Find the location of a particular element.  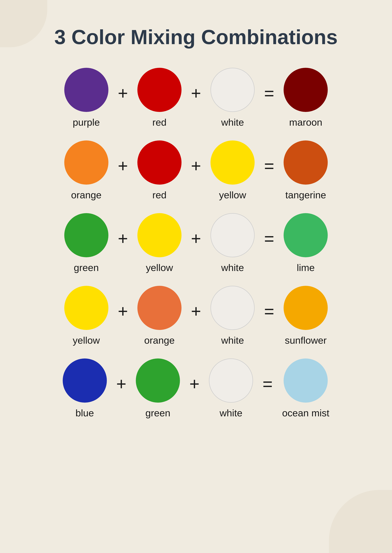

color-item-2-3: lime is located at coordinates (306, 243).